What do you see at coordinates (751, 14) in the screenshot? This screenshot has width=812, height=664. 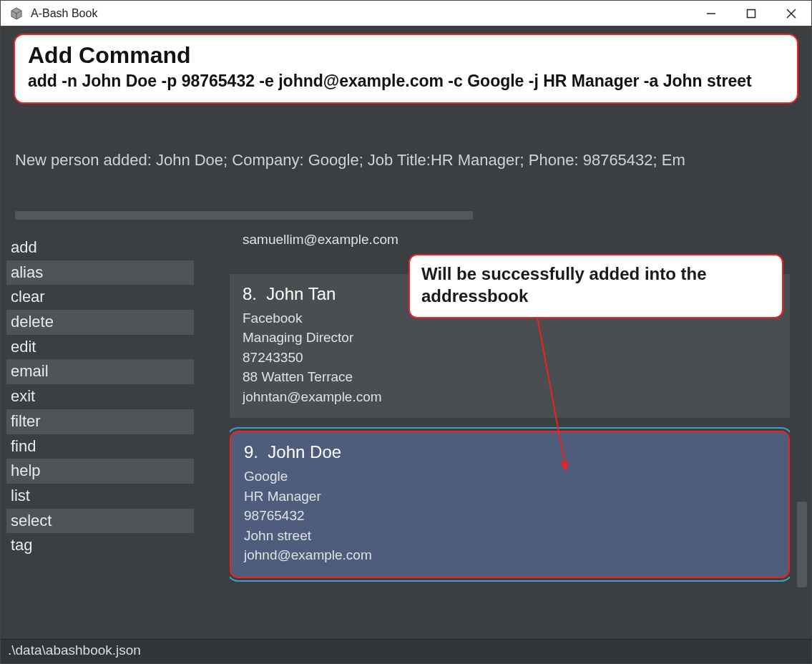 I see `maximize-button` at bounding box center [751, 14].